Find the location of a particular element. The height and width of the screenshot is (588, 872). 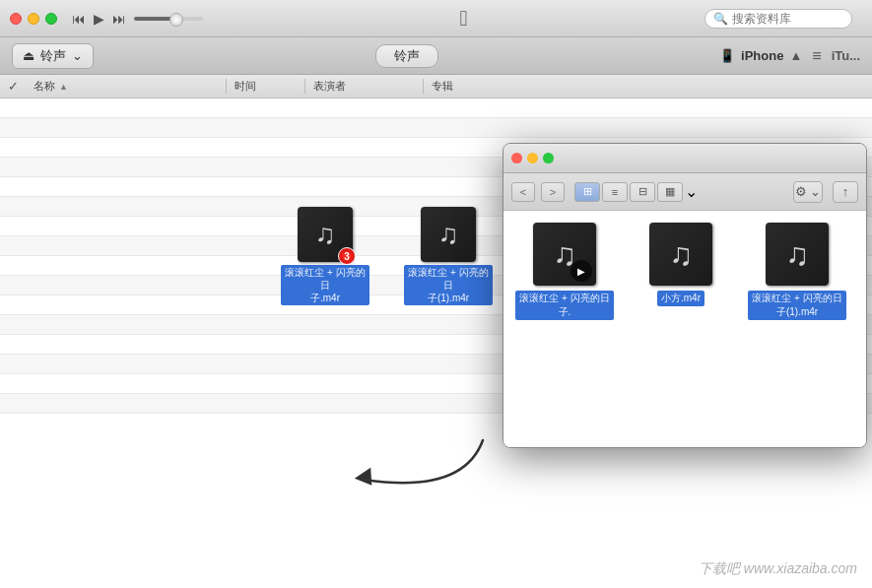

finder-file-label-2: 小方.m4r is located at coordinates (681, 298).